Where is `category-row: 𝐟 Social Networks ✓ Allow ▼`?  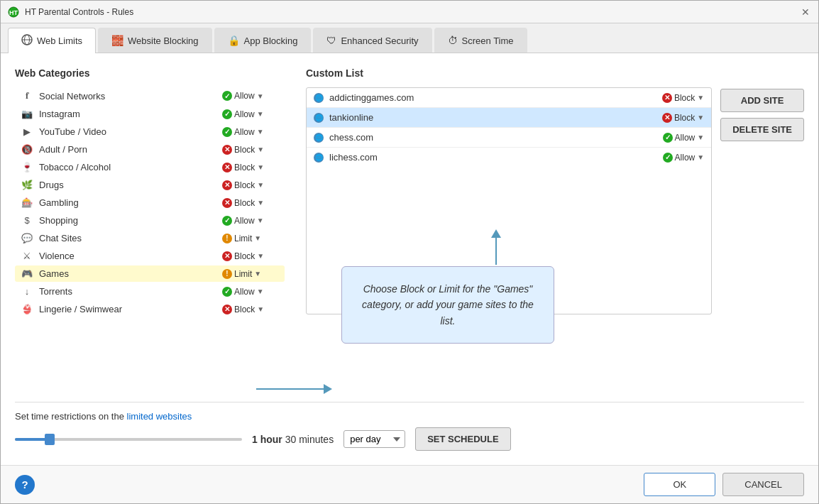
category-row: 𝐟 Social Networks ✓ Allow ▼ is located at coordinates (150, 96).